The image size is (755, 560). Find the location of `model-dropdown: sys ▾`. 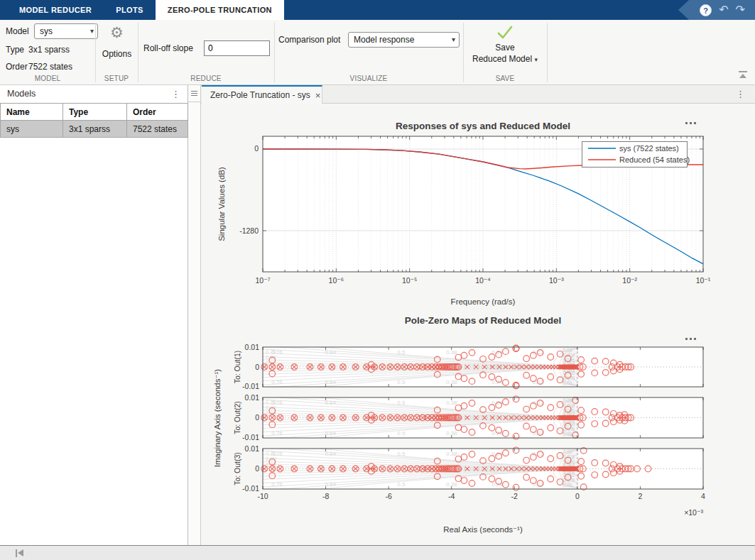

model-dropdown: sys ▾ is located at coordinates (66, 31).